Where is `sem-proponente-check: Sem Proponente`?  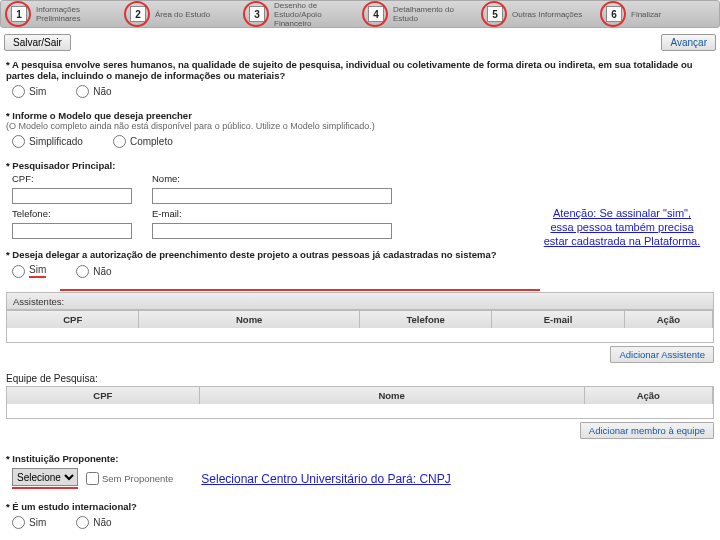 sem-proponente-check: Sem Proponente is located at coordinates (130, 478).